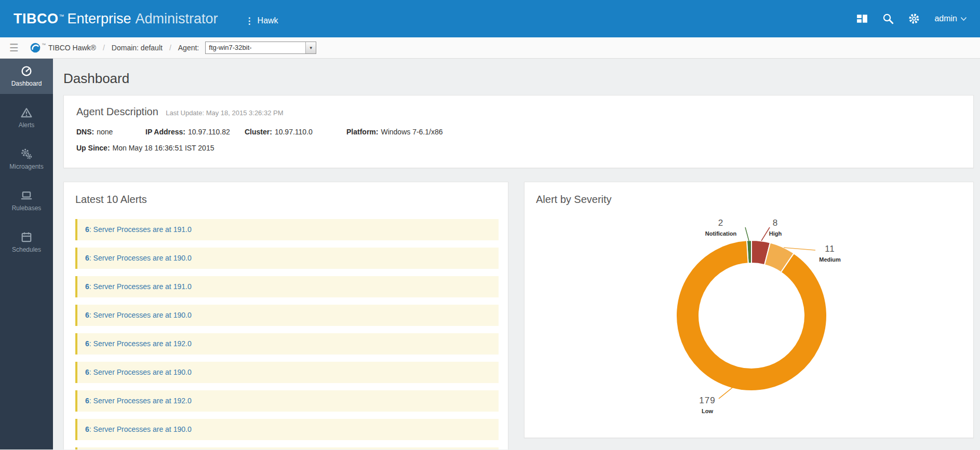 The width and height of the screenshot is (980, 450). I want to click on header-actions: admin, so click(911, 19).